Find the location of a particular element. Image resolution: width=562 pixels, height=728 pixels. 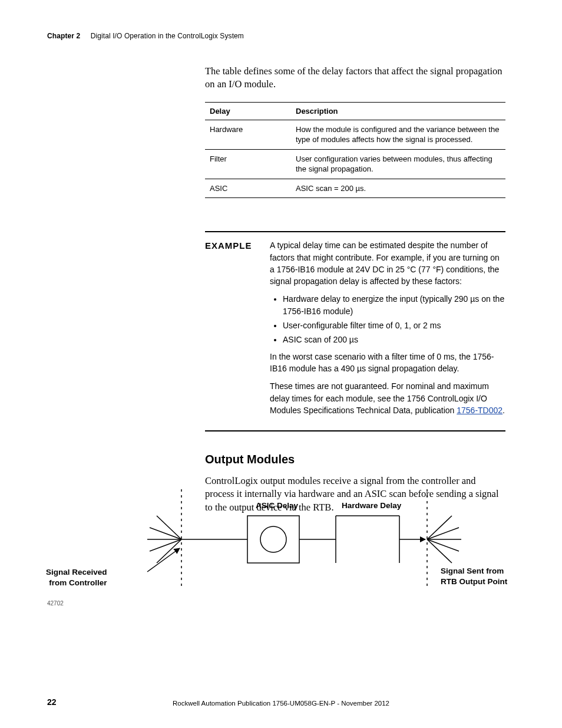

example-p2: In the worst case scenario with a filter… is located at coordinates (388, 363).